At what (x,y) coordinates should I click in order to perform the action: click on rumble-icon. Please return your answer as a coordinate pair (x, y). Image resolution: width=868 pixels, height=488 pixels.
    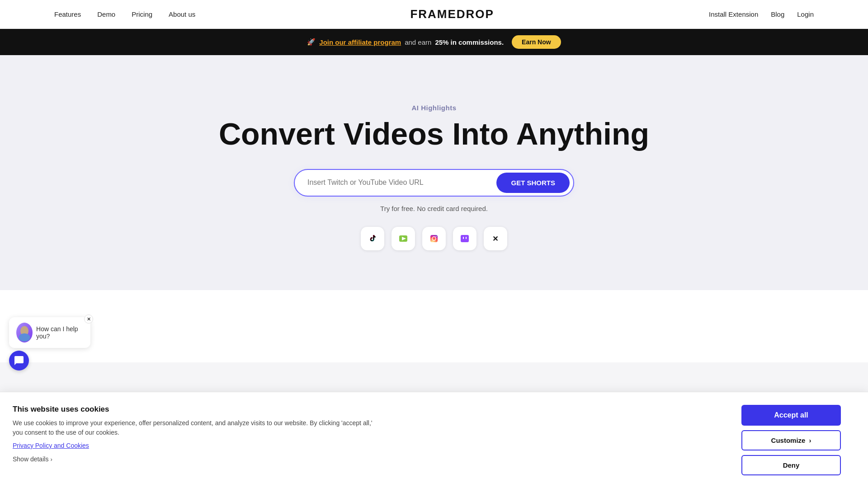
    Looking at the image, I should click on (403, 239).